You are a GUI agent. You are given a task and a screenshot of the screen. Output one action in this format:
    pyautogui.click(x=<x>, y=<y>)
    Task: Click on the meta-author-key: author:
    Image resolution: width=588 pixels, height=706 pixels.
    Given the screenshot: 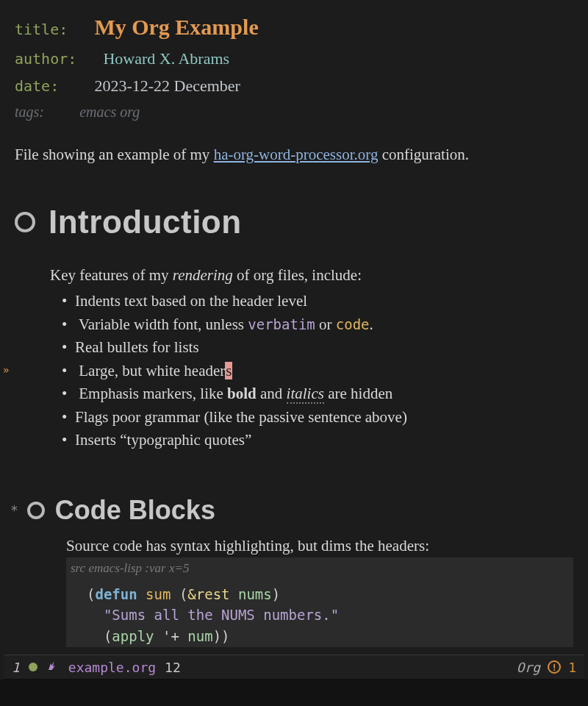 What is the action you would take?
    pyautogui.click(x=46, y=59)
    